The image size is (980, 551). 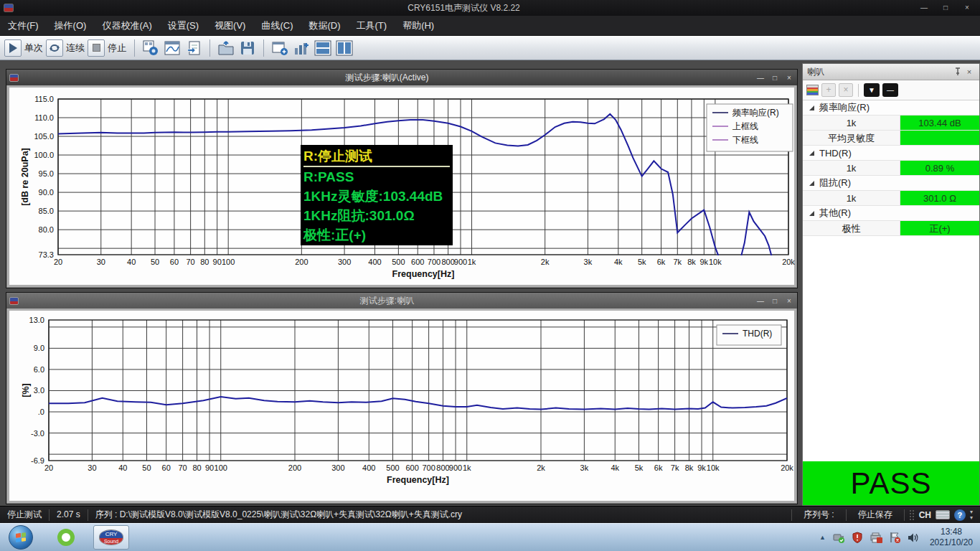 I want to click on window1-close-button: ×, so click(x=789, y=77).